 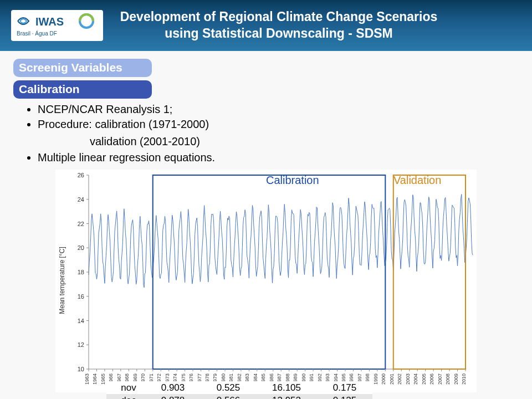 What do you see at coordinates (293, 181) in the screenshot?
I see `calibration-label: Calibration` at bounding box center [293, 181].